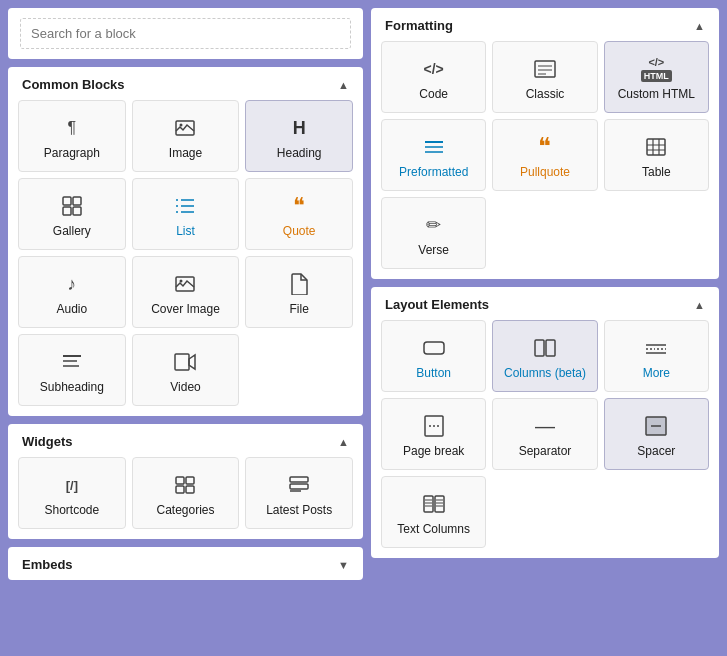 The image size is (727, 656). Describe the element at coordinates (299, 493) in the screenshot. I see `block-latest-posts: Latest Posts` at that location.